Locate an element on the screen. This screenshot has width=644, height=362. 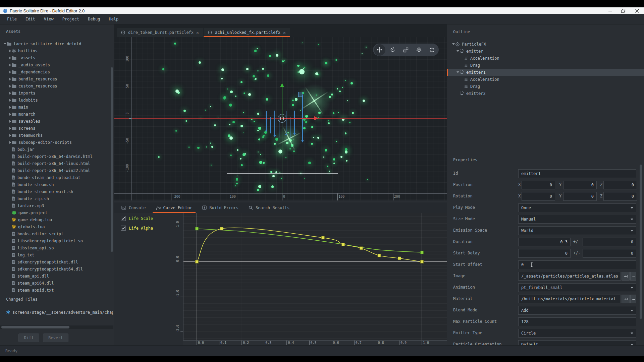
menu-help: Help is located at coordinates (113, 19).